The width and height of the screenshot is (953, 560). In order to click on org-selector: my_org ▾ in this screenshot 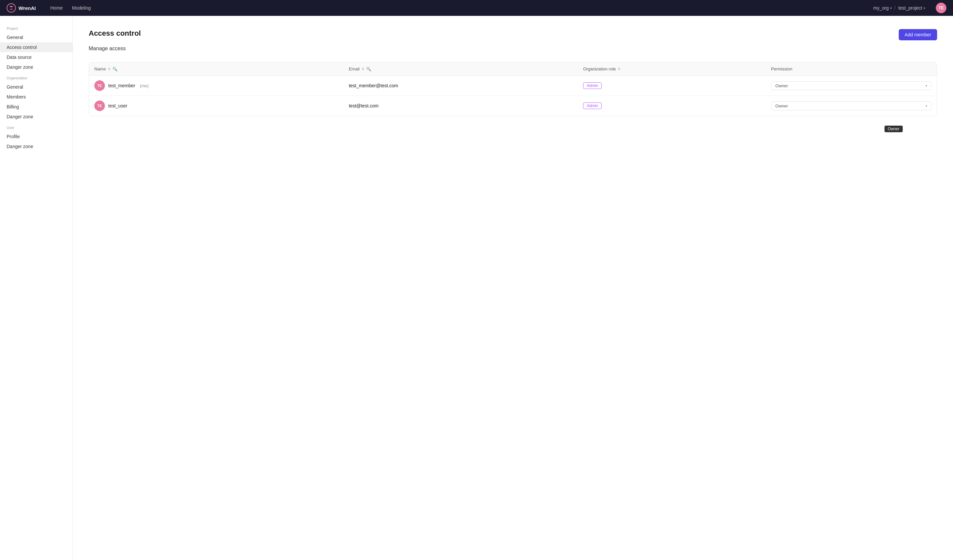, I will do `click(883, 8)`.